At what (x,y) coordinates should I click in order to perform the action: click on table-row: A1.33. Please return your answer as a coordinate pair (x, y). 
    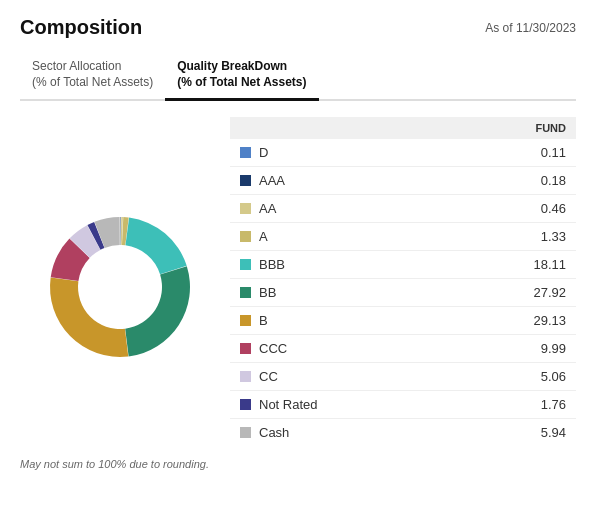
    Looking at the image, I should click on (403, 237).